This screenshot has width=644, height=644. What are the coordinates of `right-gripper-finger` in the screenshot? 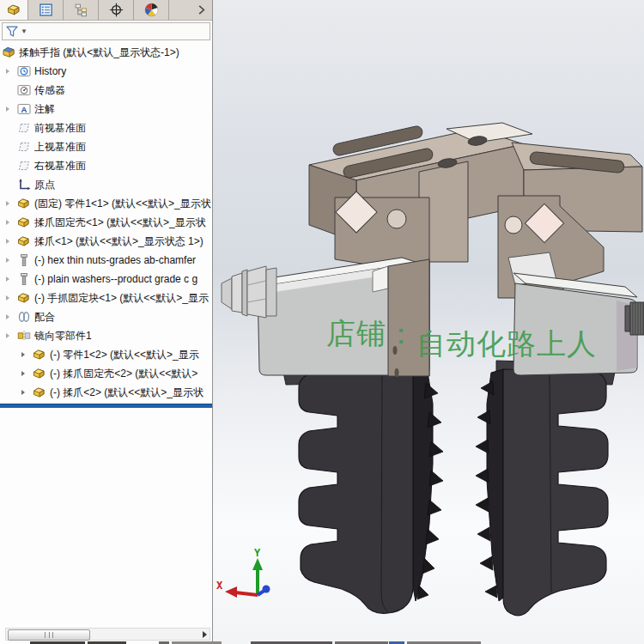 It's located at (542, 493).